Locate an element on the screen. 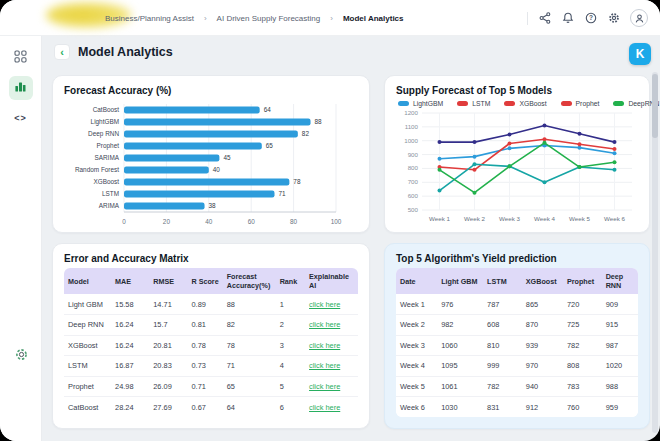  sidebar-item-analytics is located at coordinates (21, 88).